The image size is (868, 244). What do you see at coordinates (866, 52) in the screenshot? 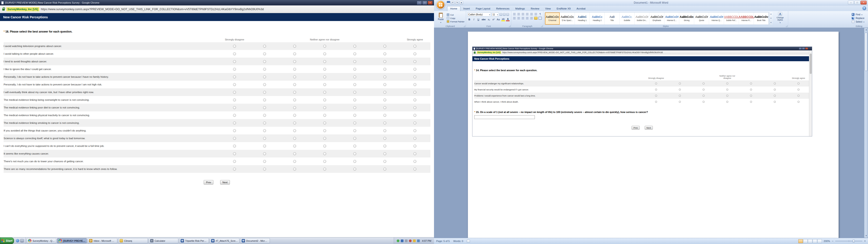
I see `scrollbar-thumb` at bounding box center [866, 52].